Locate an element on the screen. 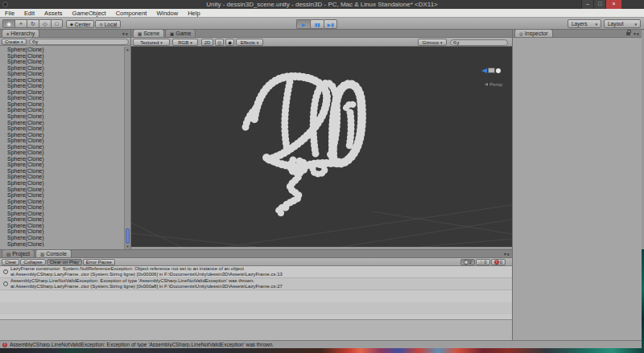  menu-help: Help is located at coordinates (193, 13).